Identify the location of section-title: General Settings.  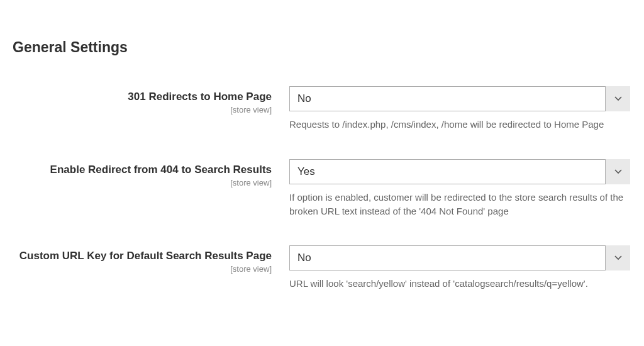
(322, 48).